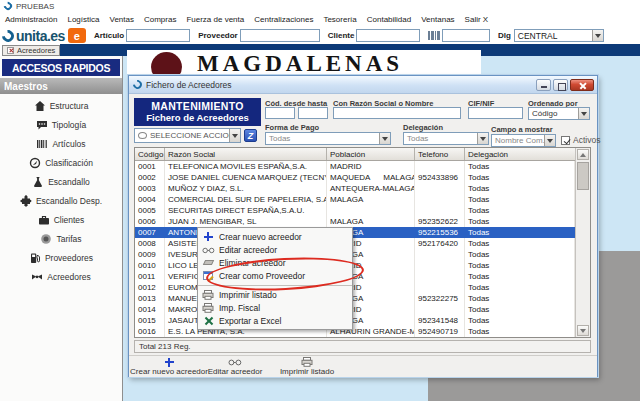 The image size is (640, 401). I want to click on tab-acreedores: Acreedores, so click(31, 50).